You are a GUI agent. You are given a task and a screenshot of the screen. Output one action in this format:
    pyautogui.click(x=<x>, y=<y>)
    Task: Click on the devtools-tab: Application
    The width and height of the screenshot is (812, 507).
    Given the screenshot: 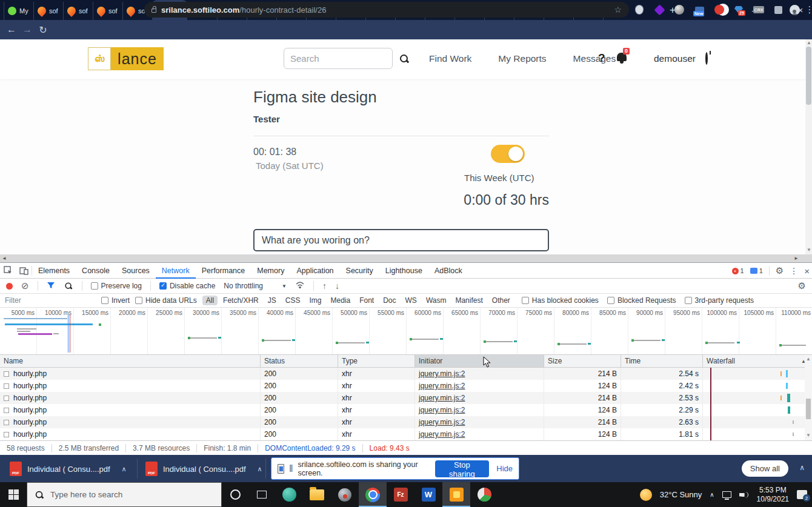 What is the action you would take?
    pyautogui.click(x=315, y=271)
    